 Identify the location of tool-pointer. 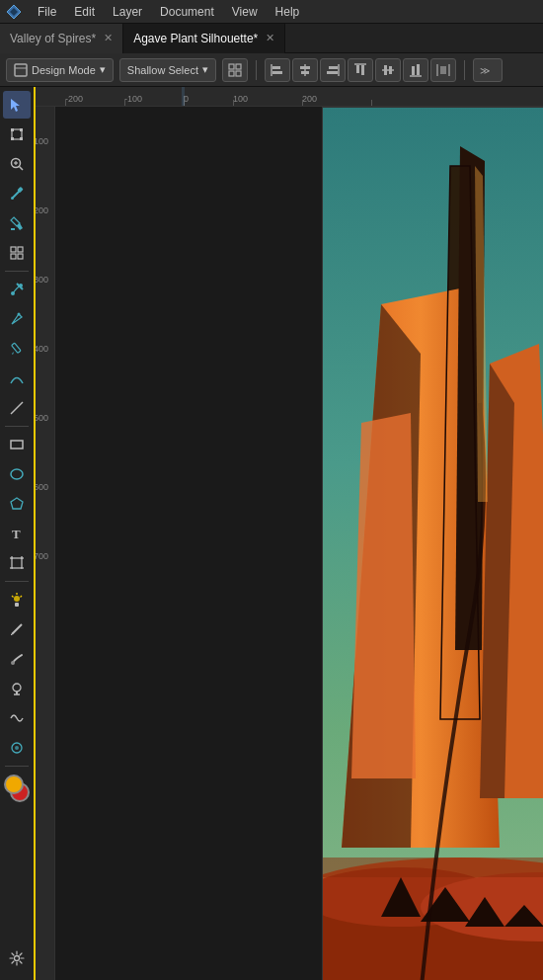
(17, 105).